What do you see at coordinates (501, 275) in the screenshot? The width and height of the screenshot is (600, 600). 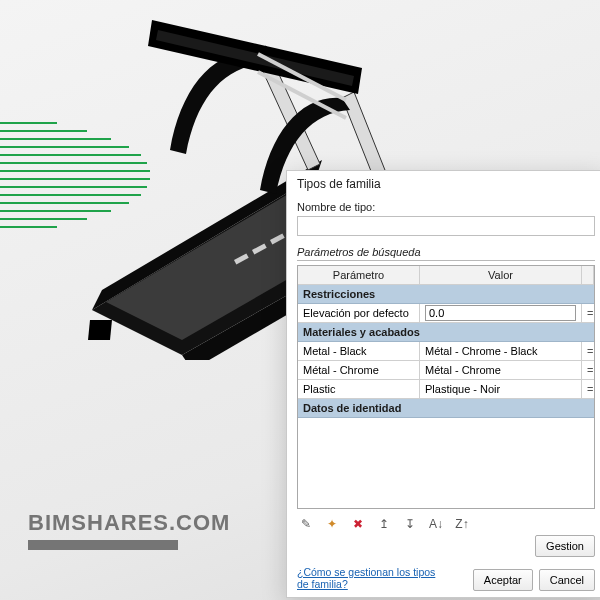 I see `header-value: Valor` at bounding box center [501, 275].